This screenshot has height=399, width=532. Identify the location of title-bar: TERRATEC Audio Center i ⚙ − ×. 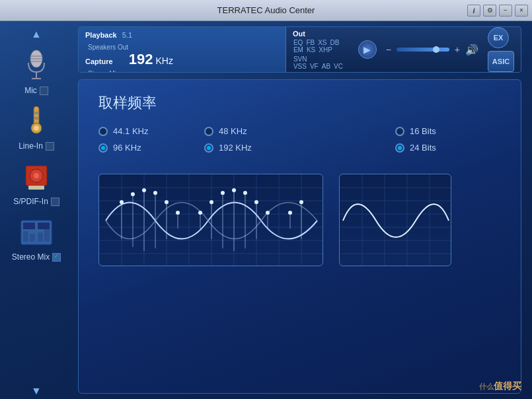
(266, 11).